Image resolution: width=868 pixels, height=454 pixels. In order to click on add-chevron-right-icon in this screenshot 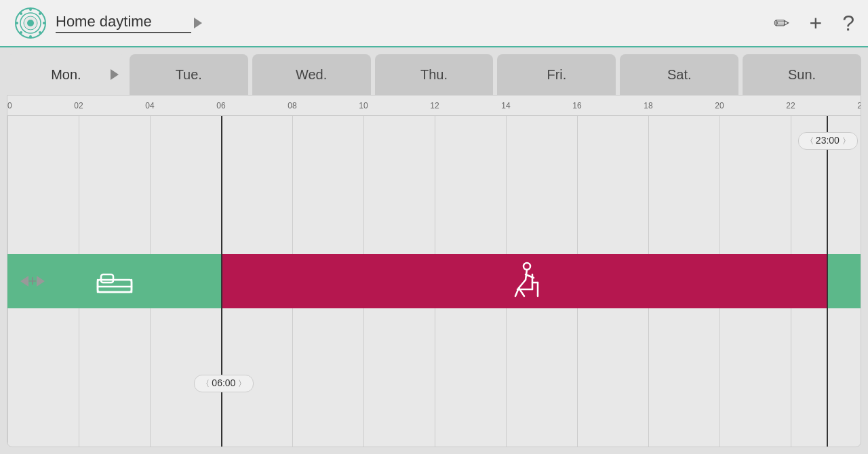, I will do `click(41, 281)`.